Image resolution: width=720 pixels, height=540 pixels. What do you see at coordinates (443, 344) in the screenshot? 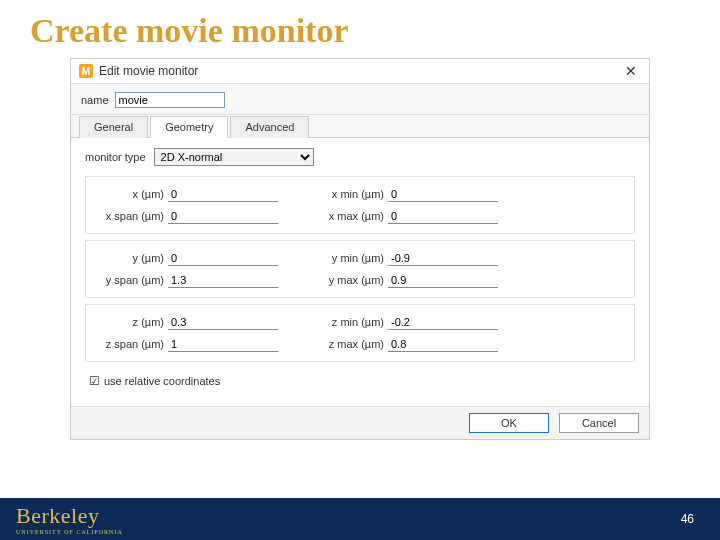
I see `z-max-input` at bounding box center [443, 344].